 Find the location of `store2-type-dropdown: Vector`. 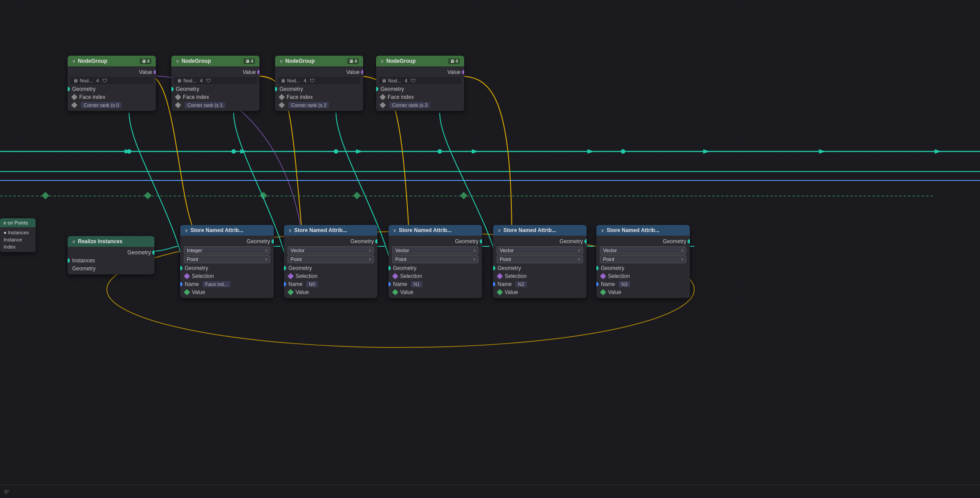

store2-type-dropdown: Vector is located at coordinates (435, 250).